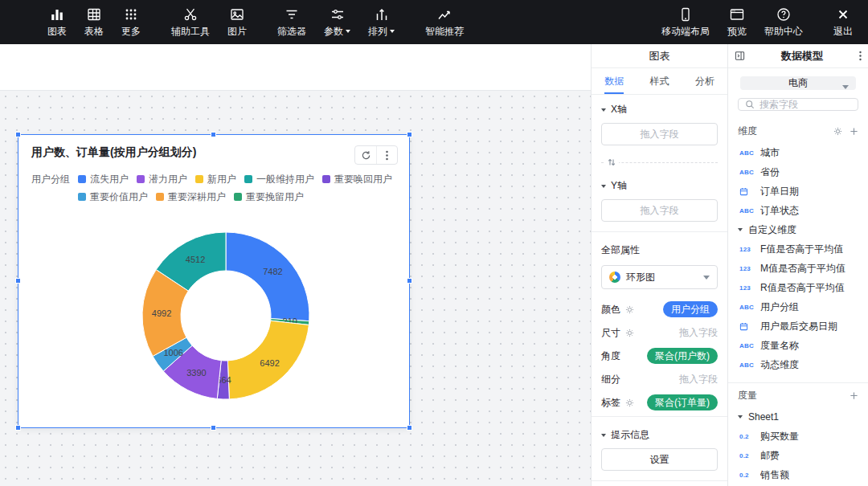  I want to click on toolbar-item-label: 参数, so click(338, 32).